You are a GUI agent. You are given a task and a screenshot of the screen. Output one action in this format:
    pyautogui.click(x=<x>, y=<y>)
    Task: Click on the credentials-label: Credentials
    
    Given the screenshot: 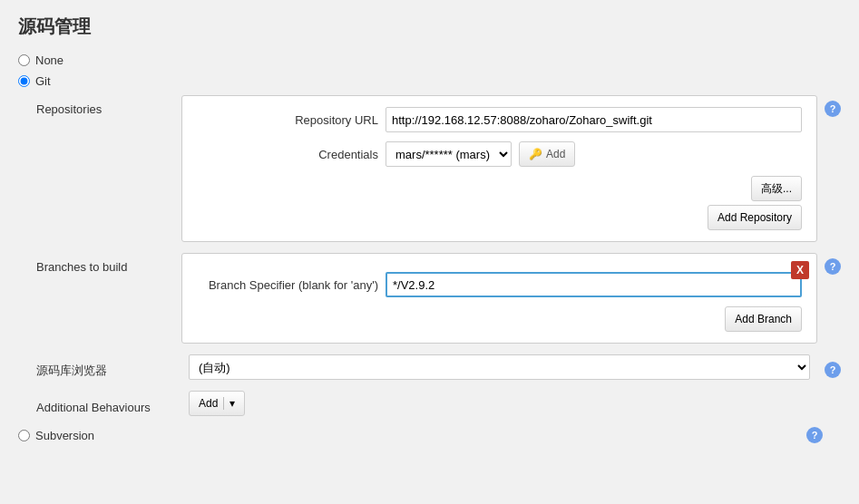 What is the action you would take?
    pyautogui.click(x=288, y=154)
    